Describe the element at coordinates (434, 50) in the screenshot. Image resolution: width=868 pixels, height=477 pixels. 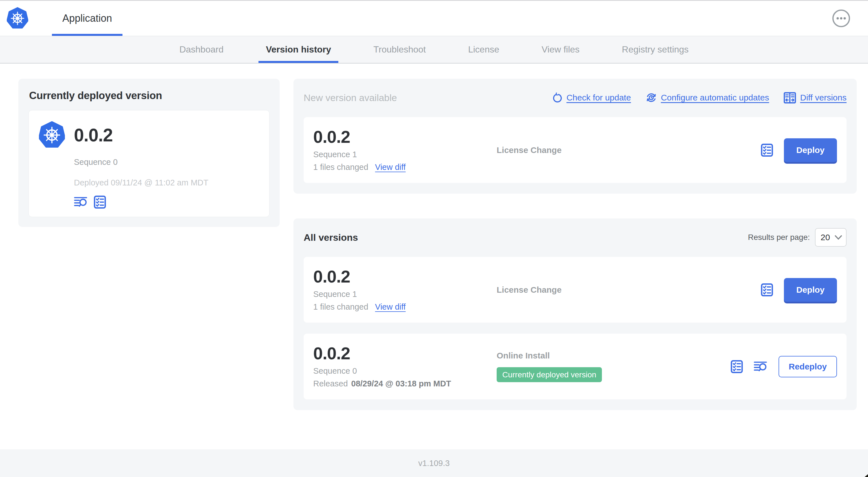
I see `page-tabs: Dashboard Version history Troubleshoot L…` at that location.